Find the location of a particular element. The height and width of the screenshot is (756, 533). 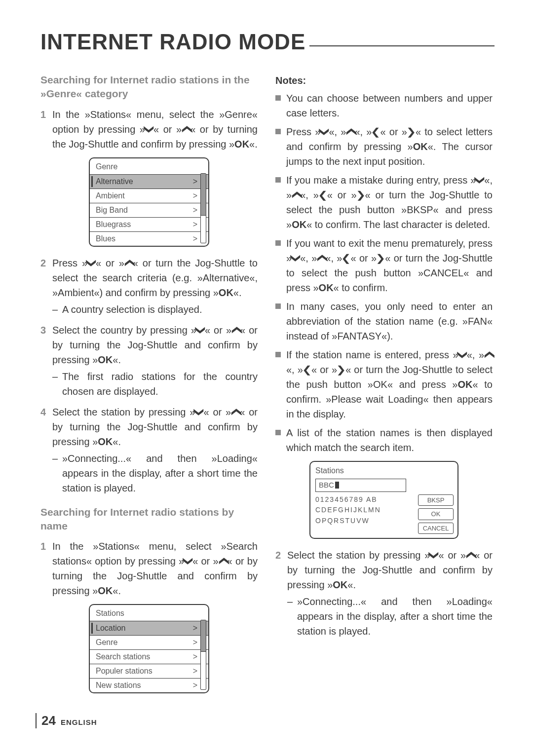

note-item: If you want to exit the menu prematurely… is located at coordinates (384, 265).